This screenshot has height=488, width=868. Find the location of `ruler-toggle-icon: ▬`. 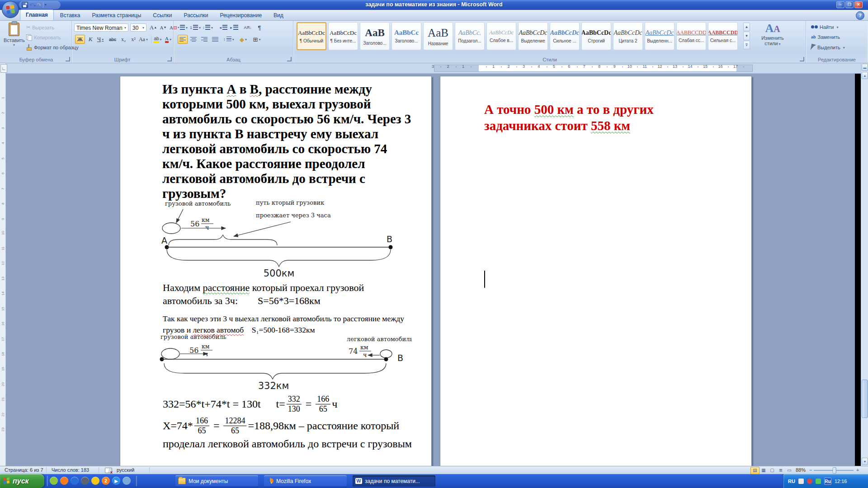

ruler-toggle-icon: ▬ is located at coordinates (865, 67).